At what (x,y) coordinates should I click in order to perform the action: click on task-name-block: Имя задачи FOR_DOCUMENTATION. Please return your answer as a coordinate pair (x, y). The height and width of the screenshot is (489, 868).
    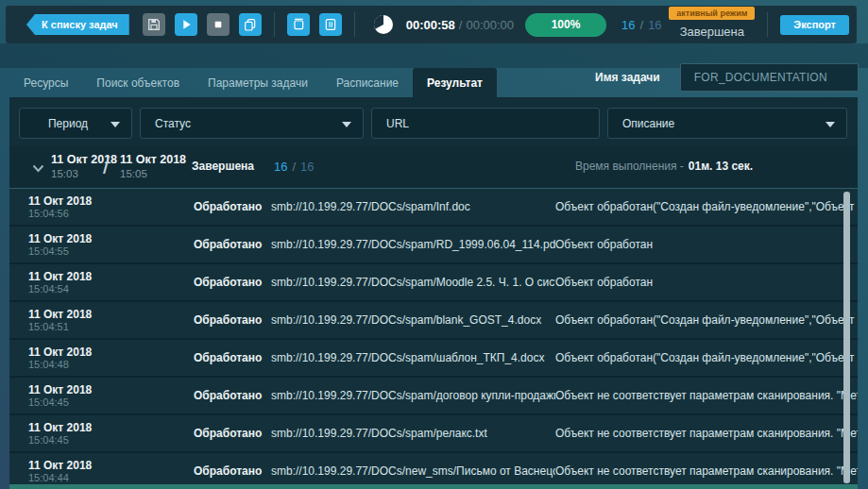
    Looking at the image, I should click on (727, 77).